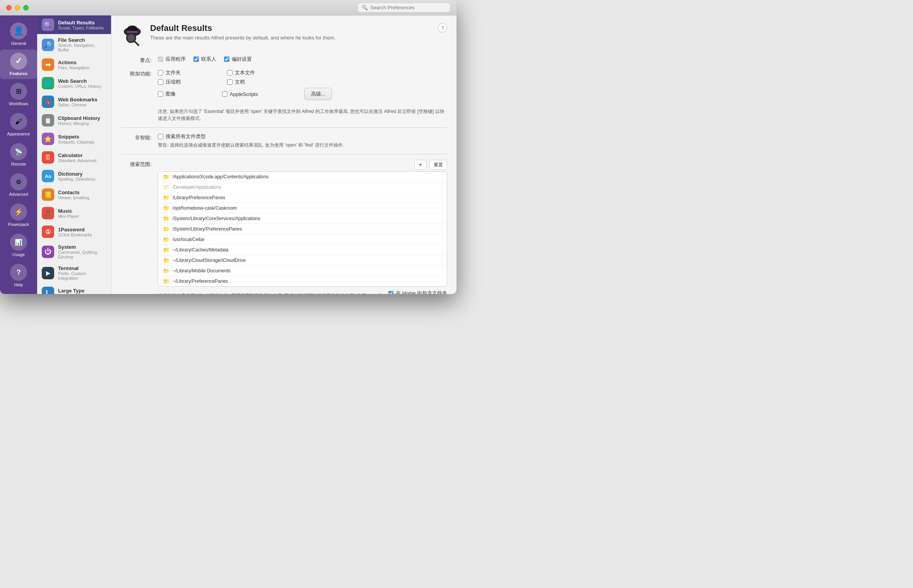  What do you see at coordinates (166, 250) in the screenshot?
I see `folder-icon-7: 📁` at bounding box center [166, 250].